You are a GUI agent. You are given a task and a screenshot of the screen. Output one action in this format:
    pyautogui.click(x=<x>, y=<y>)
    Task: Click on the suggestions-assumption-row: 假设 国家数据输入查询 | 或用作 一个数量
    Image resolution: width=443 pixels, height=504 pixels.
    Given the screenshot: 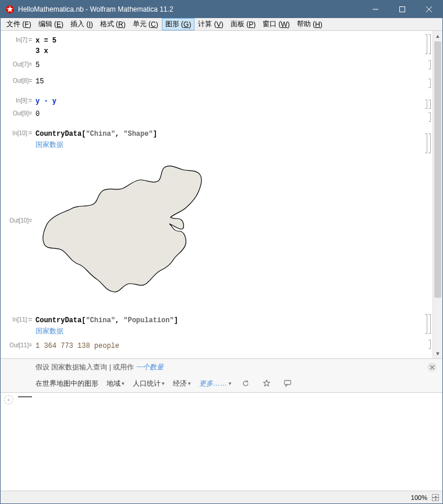 What is the action you would take?
    pyautogui.click(x=221, y=367)
    